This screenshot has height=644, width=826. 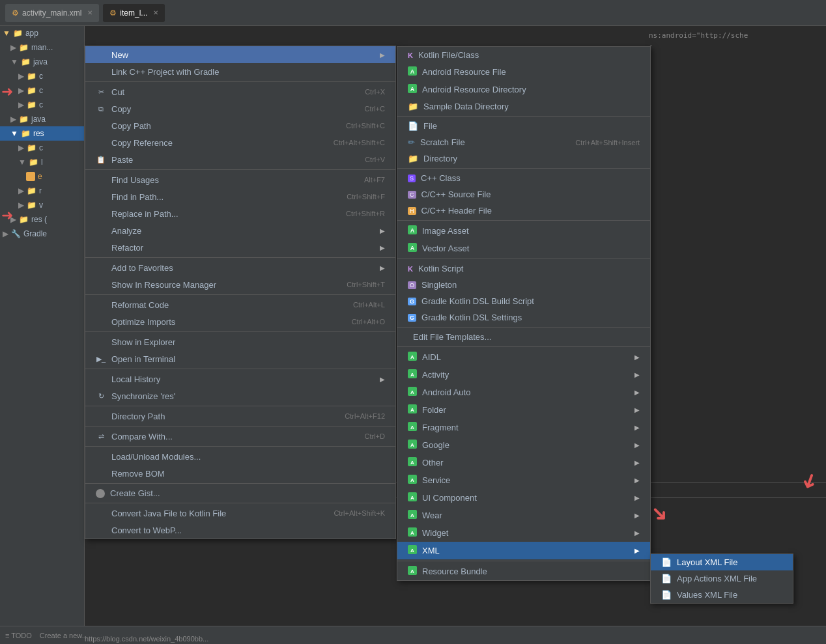 I want to click on menu-item-convert-kotlin: Convert Java File to Kotlin File Ctrl+Al…, so click(x=240, y=513).